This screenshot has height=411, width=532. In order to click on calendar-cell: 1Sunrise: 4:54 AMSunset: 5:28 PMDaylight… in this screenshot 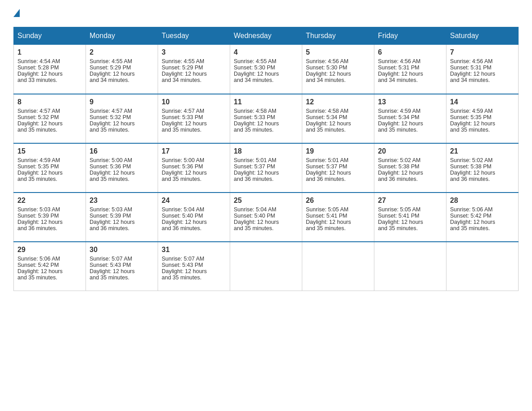, I will do `click(50, 69)`.